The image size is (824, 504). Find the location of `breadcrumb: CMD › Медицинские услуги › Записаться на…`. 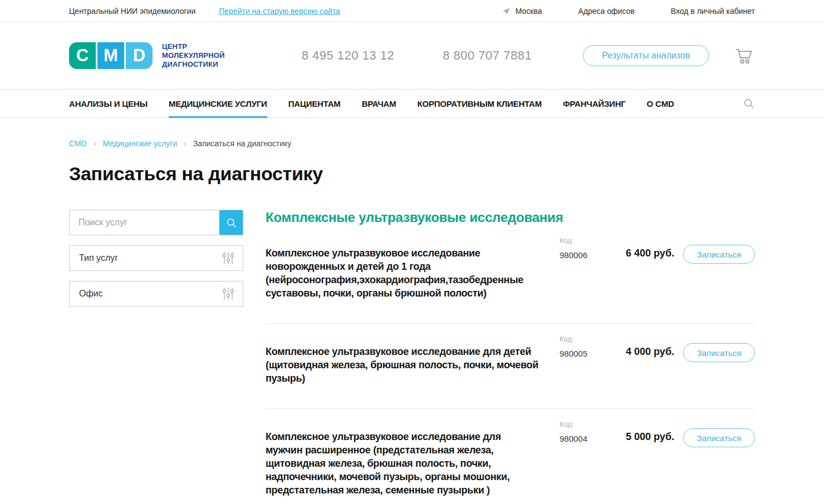

breadcrumb: CMD › Медицинские услуги › Записаться на… is located at coordinates (412, 144).